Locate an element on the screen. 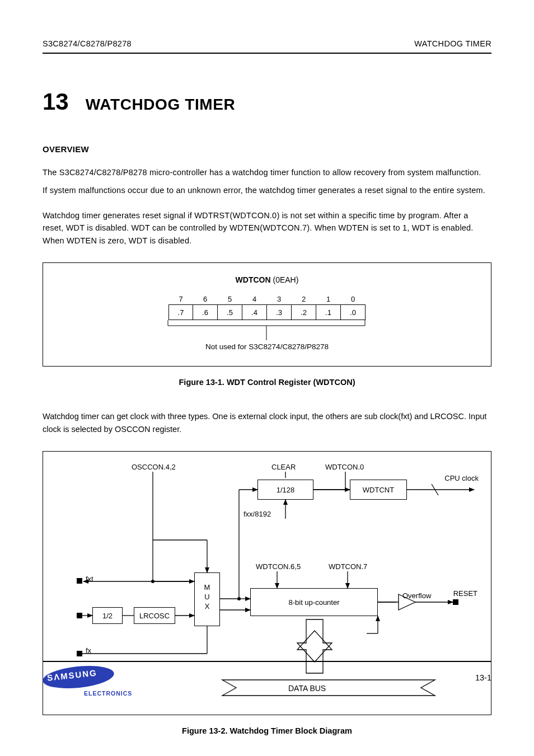 The width and height of the screenshot is (534, 756). bit-1: 1 .1 is located at coordinates (329, 312).